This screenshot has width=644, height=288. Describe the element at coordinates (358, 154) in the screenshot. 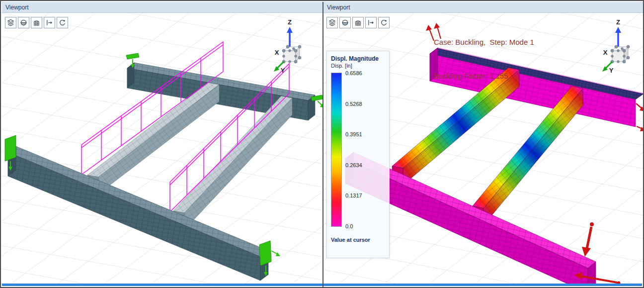

I see `result-legend: Displ. Magnitude Disp. [in] 0.6586 0.526…` at that location.